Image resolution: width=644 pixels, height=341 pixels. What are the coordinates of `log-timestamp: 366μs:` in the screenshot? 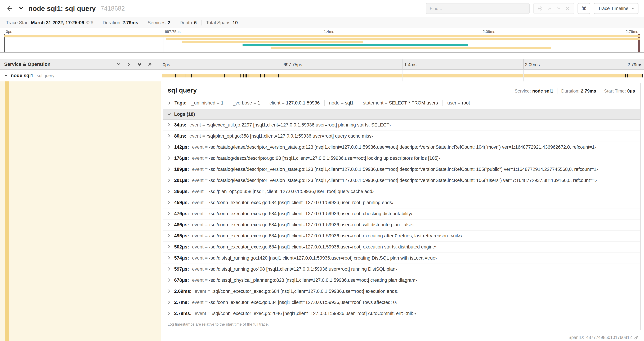 It's located at (182, 191).